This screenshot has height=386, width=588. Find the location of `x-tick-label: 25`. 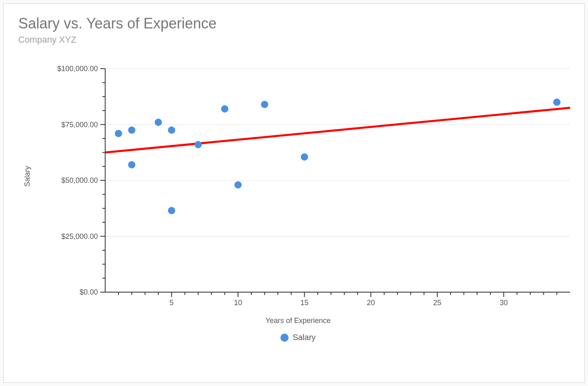

x-tick-label: 25 is located at coordinates (437, 303).